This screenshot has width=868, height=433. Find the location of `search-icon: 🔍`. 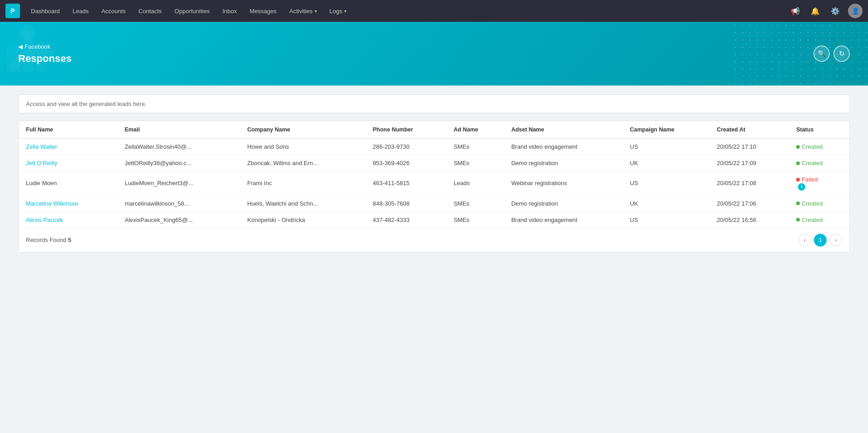

search-icon: 🔍 is located at coordinates (822, 54).